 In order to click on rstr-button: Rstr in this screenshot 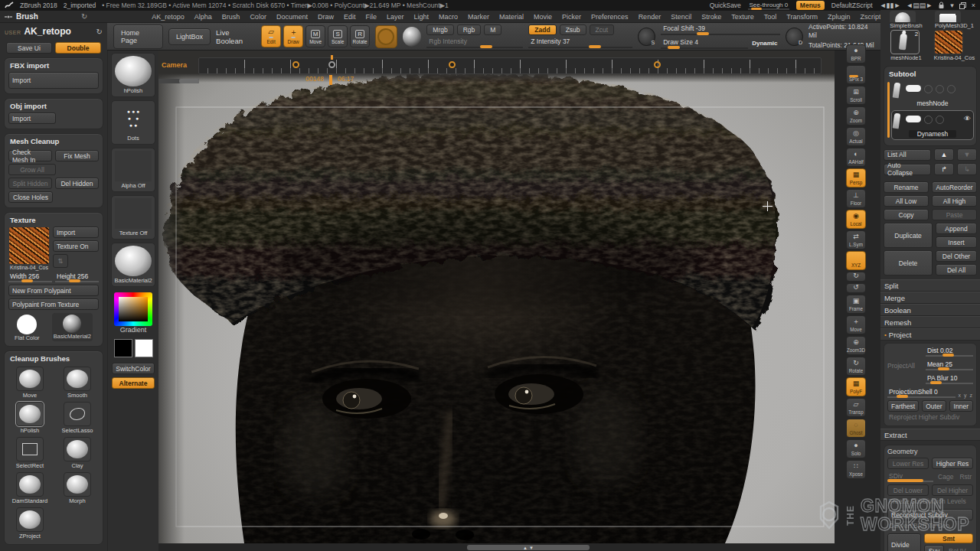, I will do `click(965, 477)`.